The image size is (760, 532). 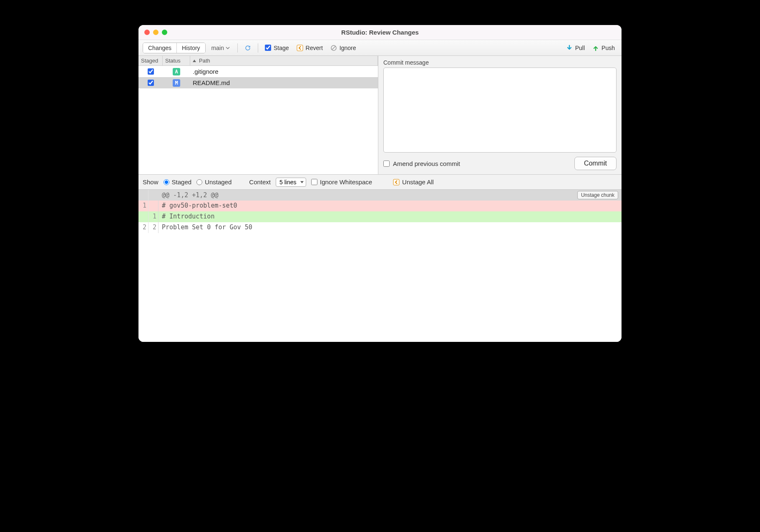 What do you see at coordinates (174, 48) in the screenshot?
I see `view-switcher: Changes History` at bounding box center [174, 48].